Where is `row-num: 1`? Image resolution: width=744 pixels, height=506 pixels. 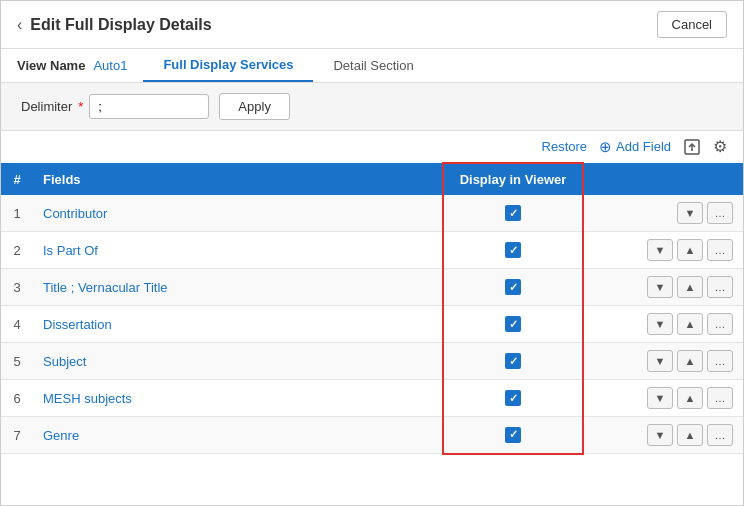 row-num: 1 is located at coordinates (17, 214).